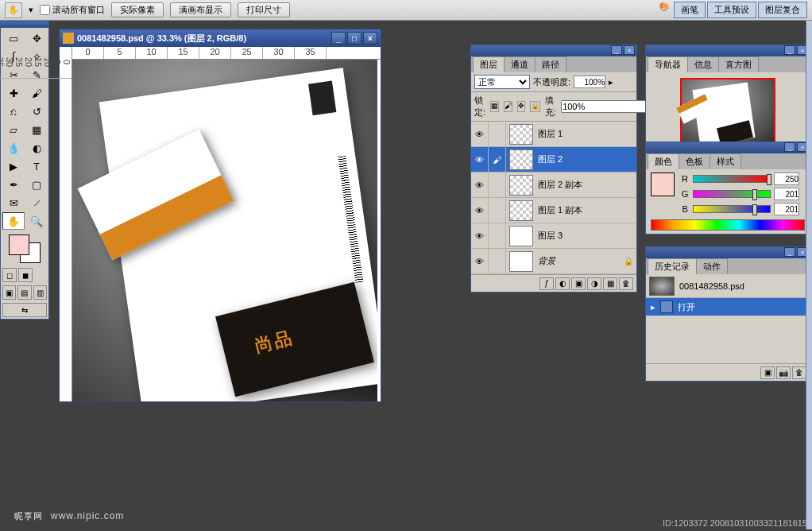  Describe the element at coordinates (10, 275) in the screenshot. I see `standard-mode-icon: ◻` at that location.